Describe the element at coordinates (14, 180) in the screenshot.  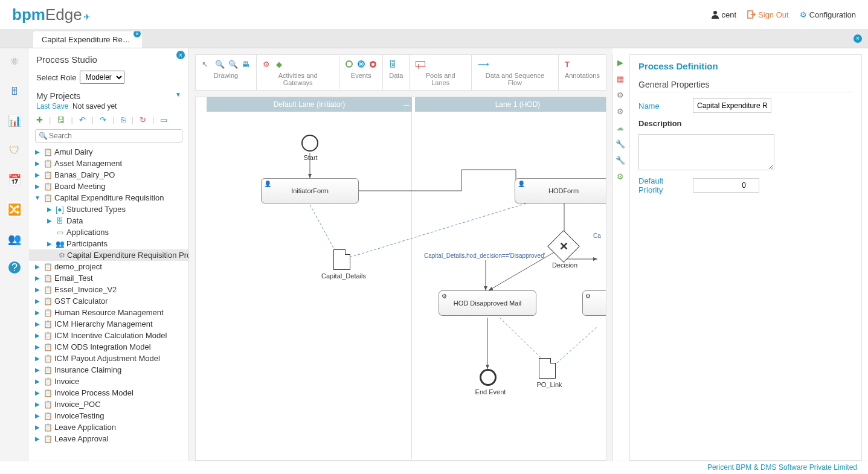
I see `calendar-icon: 📅` at that location.